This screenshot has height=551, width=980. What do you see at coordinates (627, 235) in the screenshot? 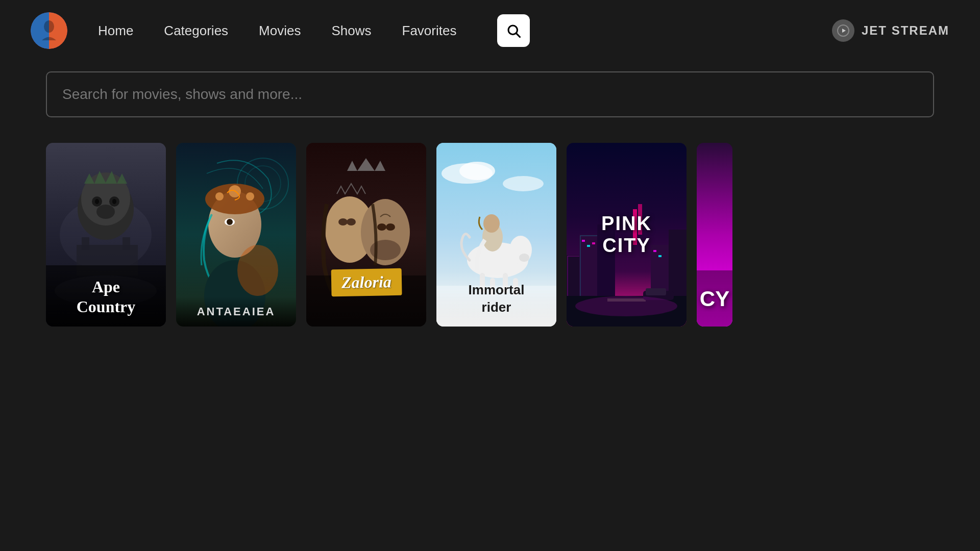
I see `card-title-pink-city: PINK CITY` at bounding box center [627, 235].